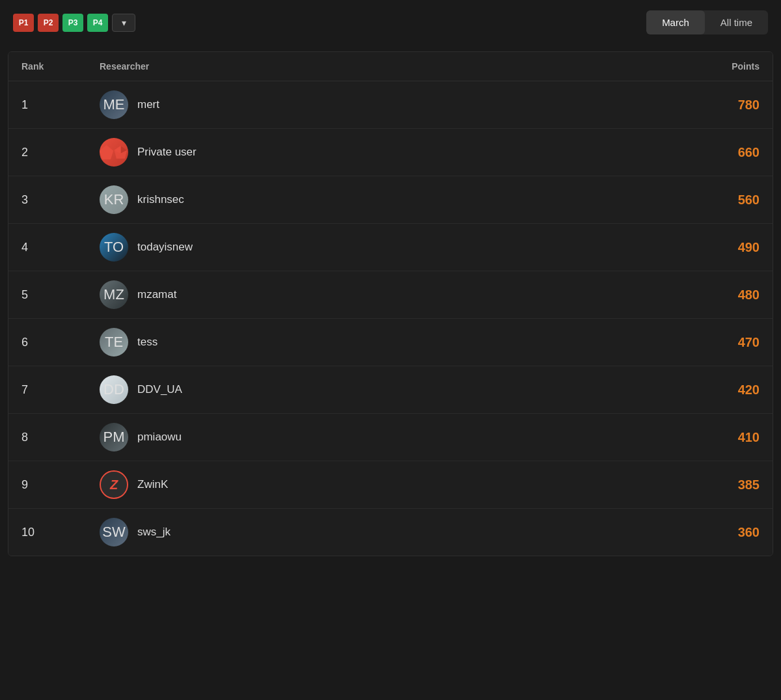 The width and height of the screenshot is (781, 700). I want to click on table-header: Rank Researcher Points, so click(390, 66).